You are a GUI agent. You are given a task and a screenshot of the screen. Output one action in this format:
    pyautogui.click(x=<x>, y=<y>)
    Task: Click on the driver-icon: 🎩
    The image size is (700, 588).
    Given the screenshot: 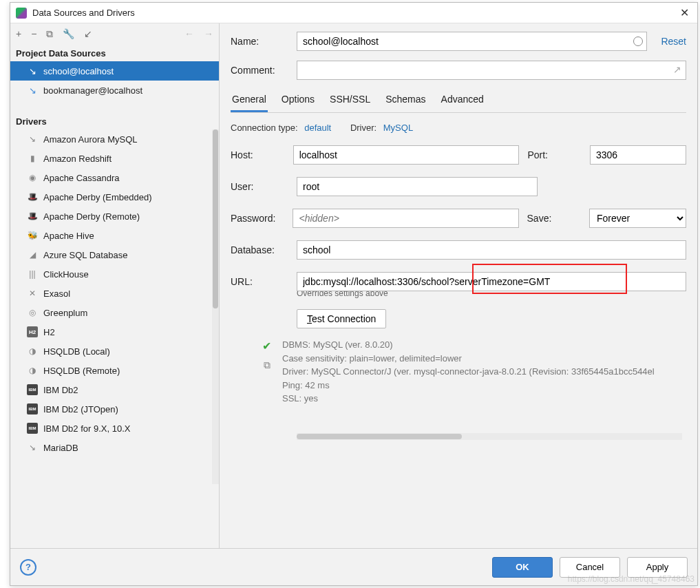 What is the action you would take?
    pyautogui.click(x=32, y=197)
    